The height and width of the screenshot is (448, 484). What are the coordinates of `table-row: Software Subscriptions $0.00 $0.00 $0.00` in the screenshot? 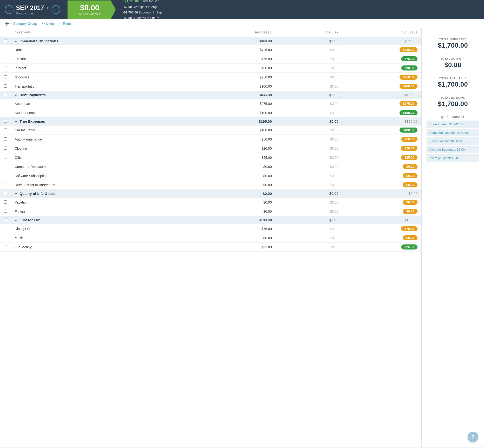 It's located at (211, 176).